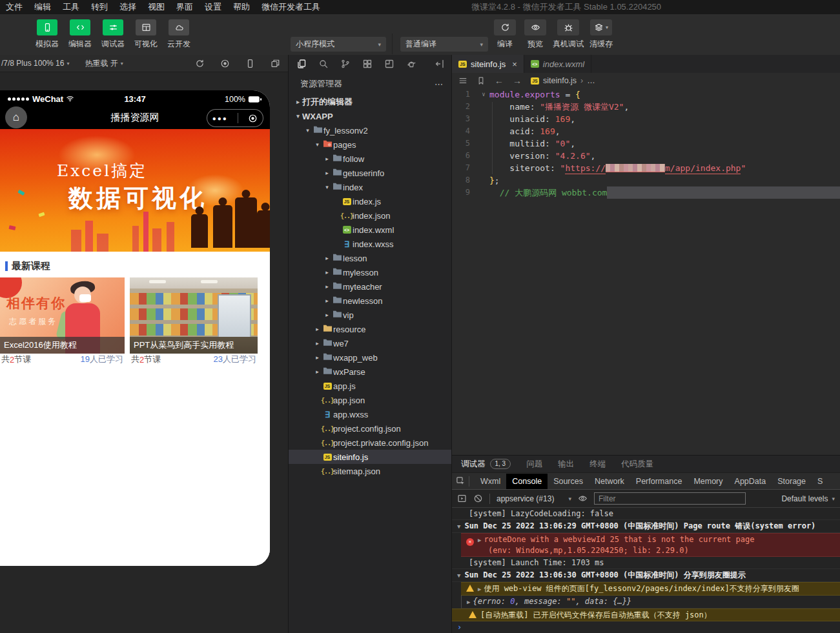  What do you see at coordinates (610, 481) in the screenshot?
I see `devtools-tab-Network: Network` at bounding box center [610, 481].